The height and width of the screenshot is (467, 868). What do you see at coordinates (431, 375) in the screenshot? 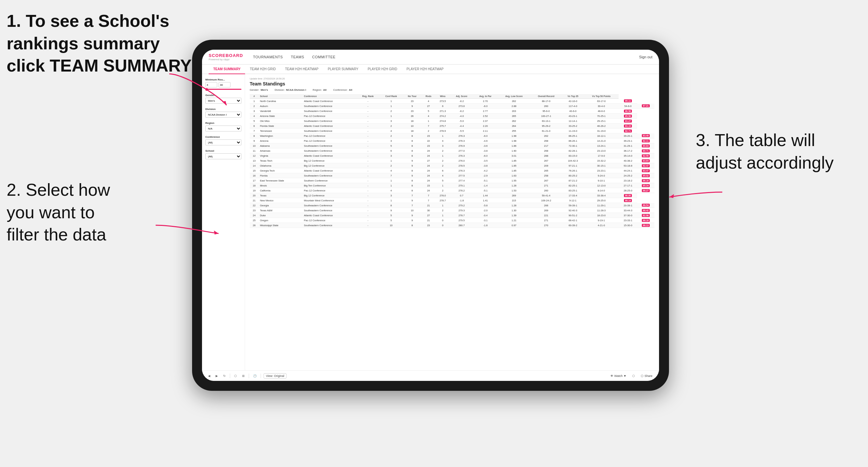
I see `bottom-toolbar: ◀ ▶ ↻ ⬡ ⊞ 🕐 View: Original 👁 Watch ▼ ⬡ ⬡…` at bounding box center [431, 375].